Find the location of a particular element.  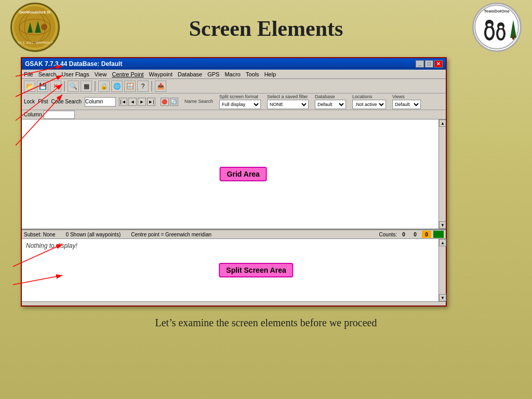

counts-section: Counts: 0 0 0 is located at coordinates (411, 234).